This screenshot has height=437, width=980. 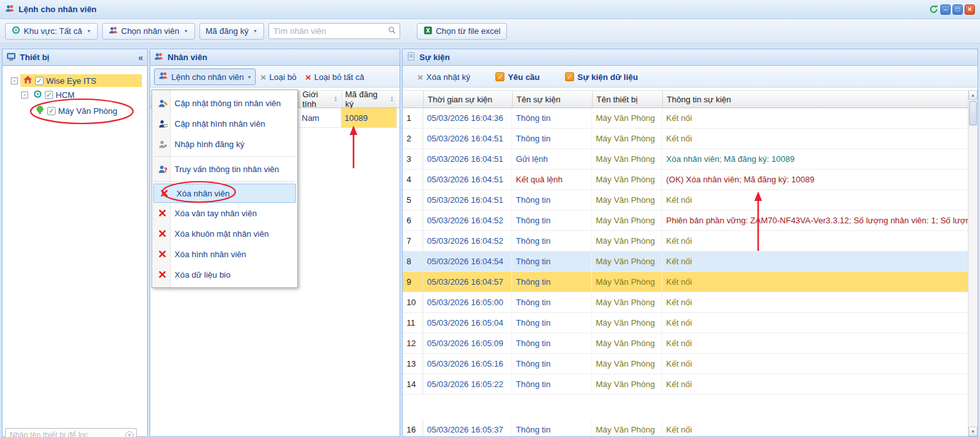 I want to click on column-header-reg-code: Mã đăng ký ▲▼, so click(x=369, y=99).